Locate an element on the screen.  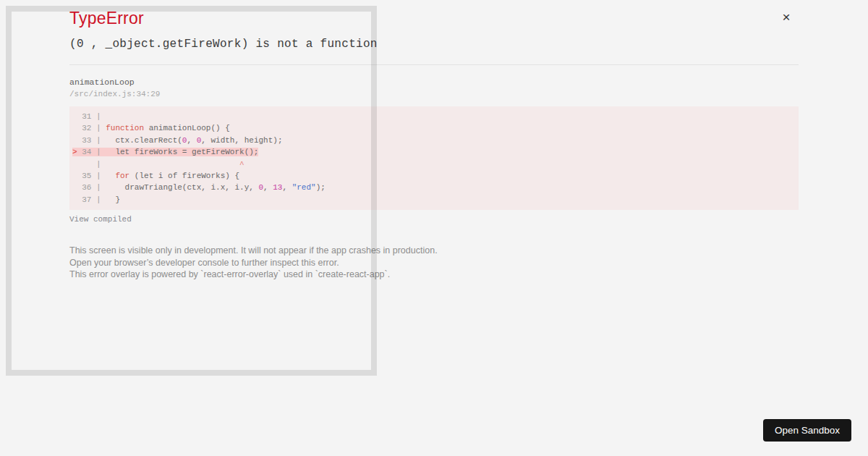
footer-line: Open your browser’s developer console to… is located at coordinates (253, 263).